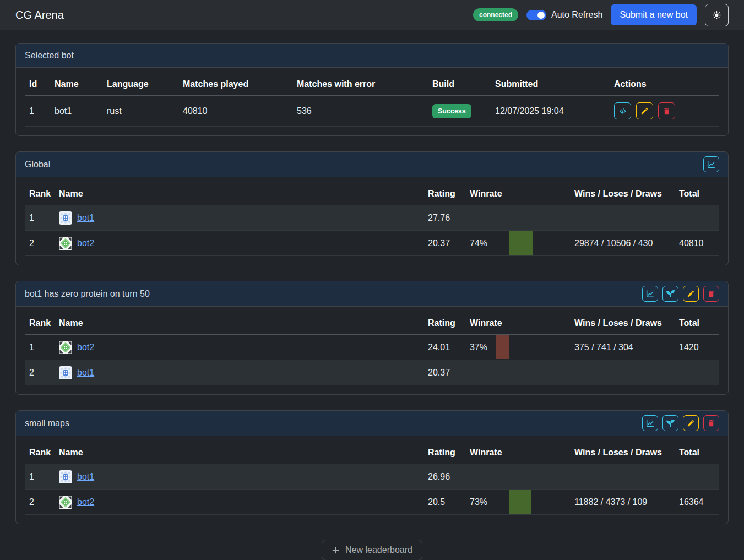 The height and width of the screenshot is (560, 744). What do you see at coordinates (47, 423) in the screenshot?
I see `leaderboard-title: small maps` at bounding box center [47, 423].